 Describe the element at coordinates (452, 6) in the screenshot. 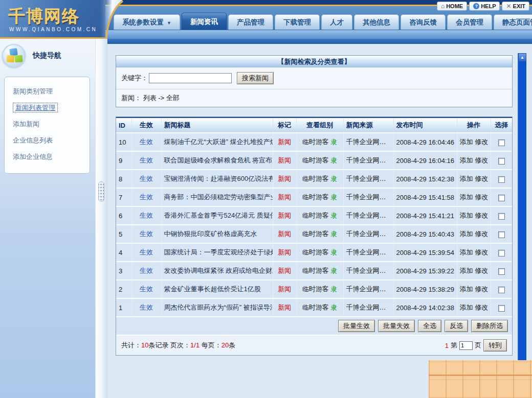

I see `quick-link-home: ⌂HOME` at that location.